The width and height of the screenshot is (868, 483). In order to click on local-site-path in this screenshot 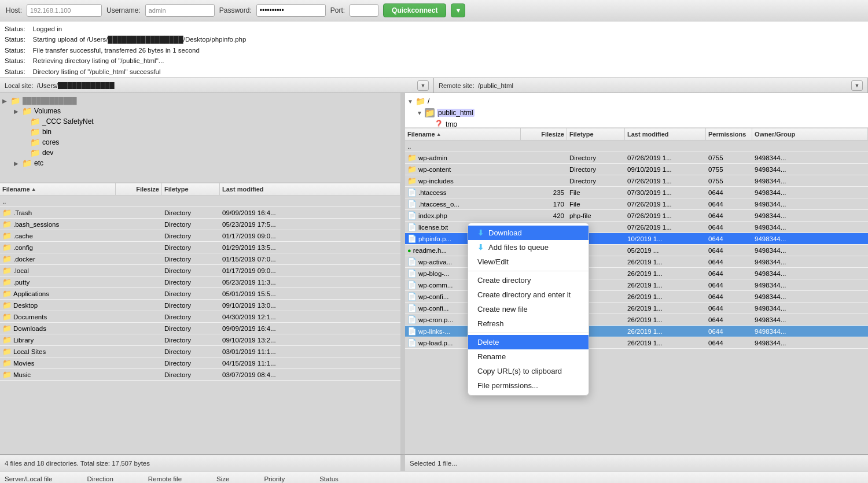, I will do `click(226, 86)`.